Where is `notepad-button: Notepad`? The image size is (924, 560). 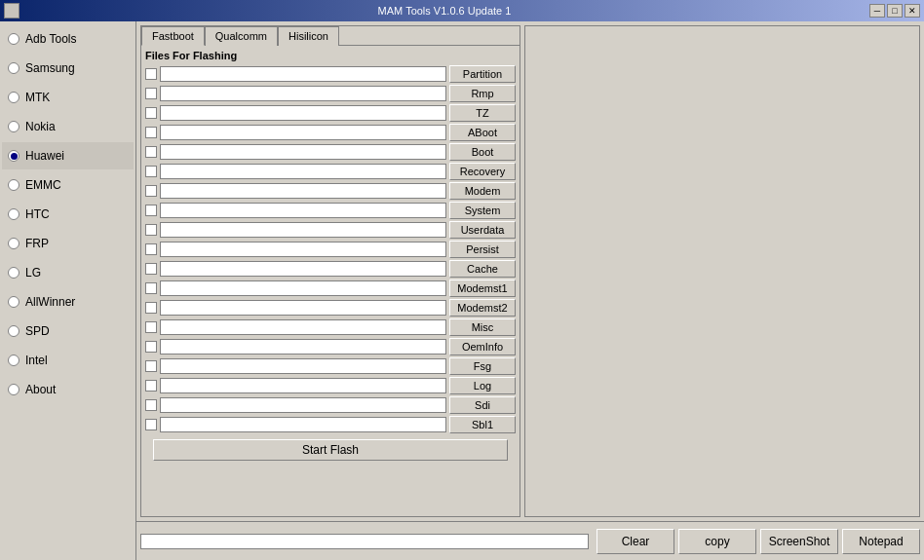
notepad-button: Notepad is located at coordinates (881, 541).